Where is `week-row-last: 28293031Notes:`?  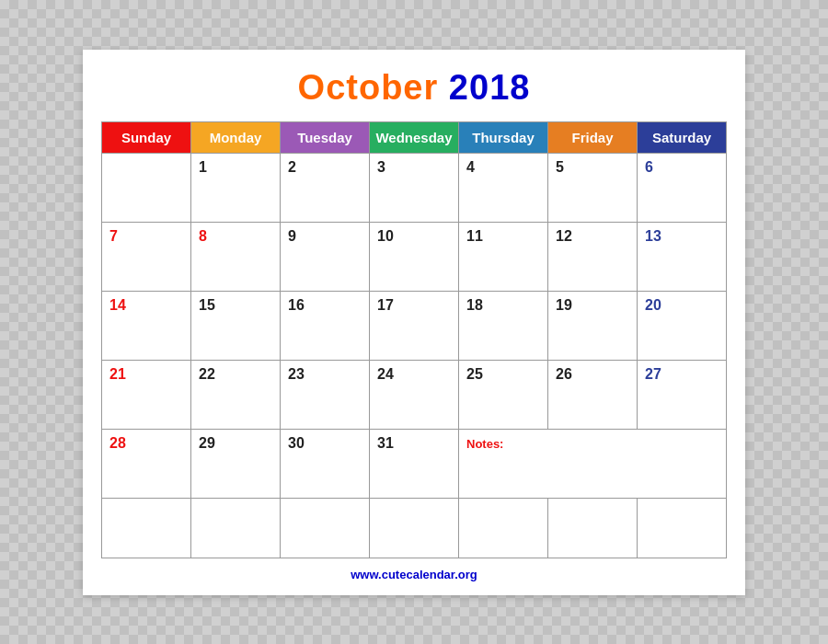
week-row-last: 28293031Notes: is located at coordinates (414, 464).